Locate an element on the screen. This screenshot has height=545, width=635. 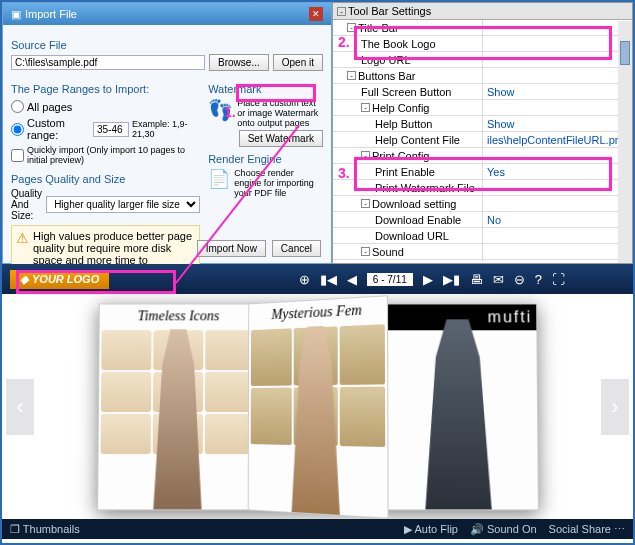
zoom-in-icon: ⊕ is located at coordinates (304, 280).